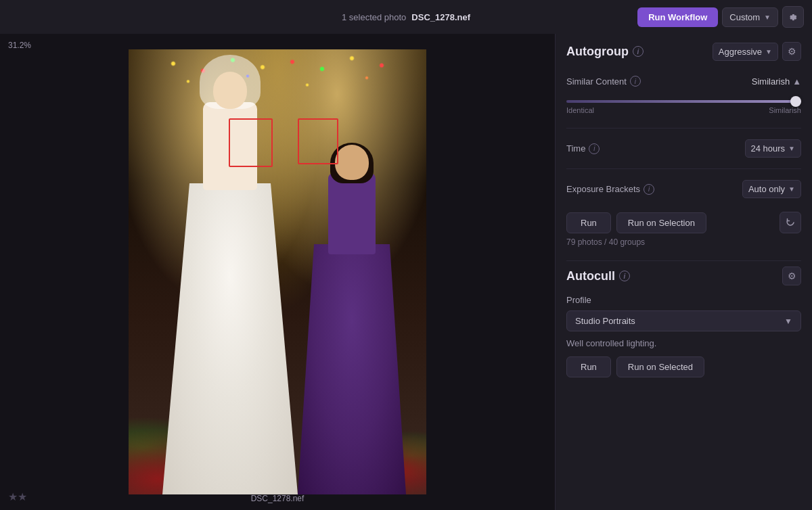 The width and height of the screenshot is (812, 510). Describe the element at coordinates (679, 321) in the screenshot. I see `profile-dropdown-label: Studio Portraits` at that location.